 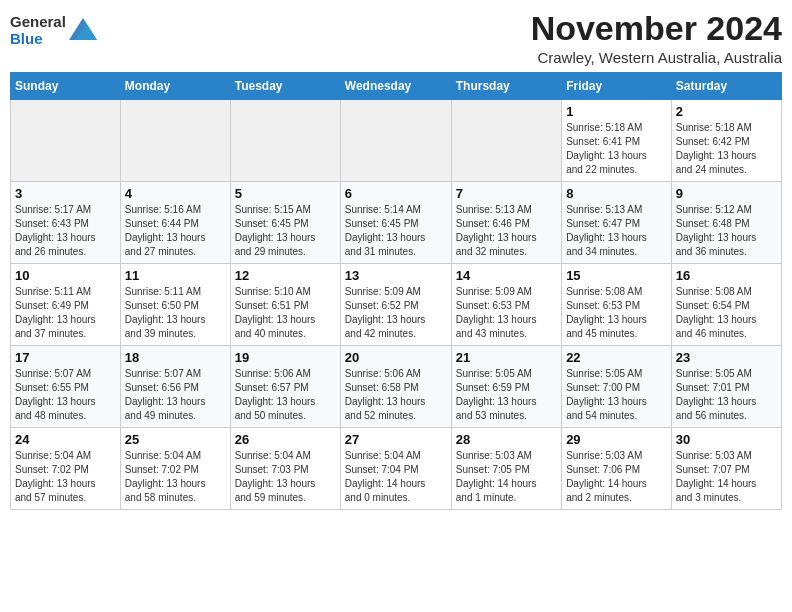 What do you see at coordinates (285, 469) in the screenshot?
I see `calendar-cell: 26Sunrise: 5:04 AM Sunset: 7:03 PM Dayli…` at bounding box center [285, 469].